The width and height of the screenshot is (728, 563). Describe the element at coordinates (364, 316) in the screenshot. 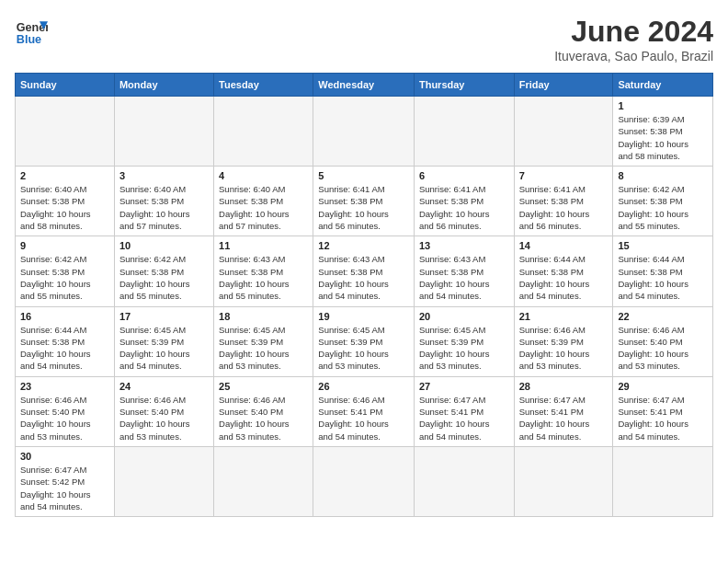

I see `day-number: 19` at that location.